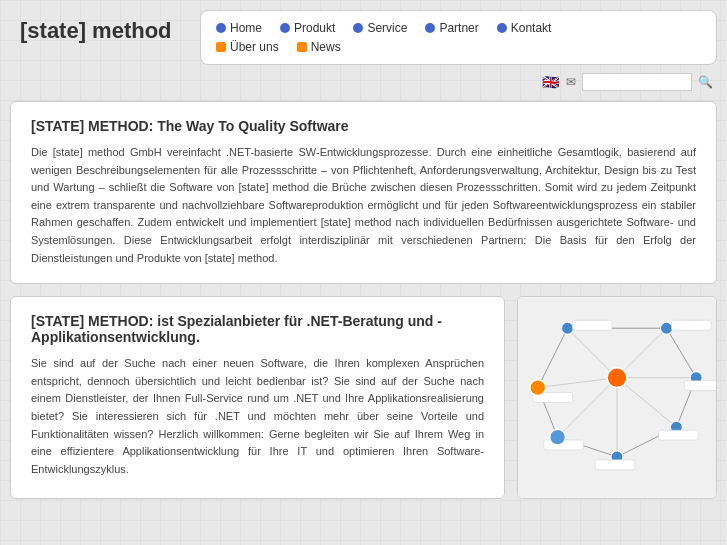 This screenshot has width=727, height=545. Describe the element at coordinates (364, 38) in the screenshot. I see `header: [state] method Home Produkt Service` at that location.